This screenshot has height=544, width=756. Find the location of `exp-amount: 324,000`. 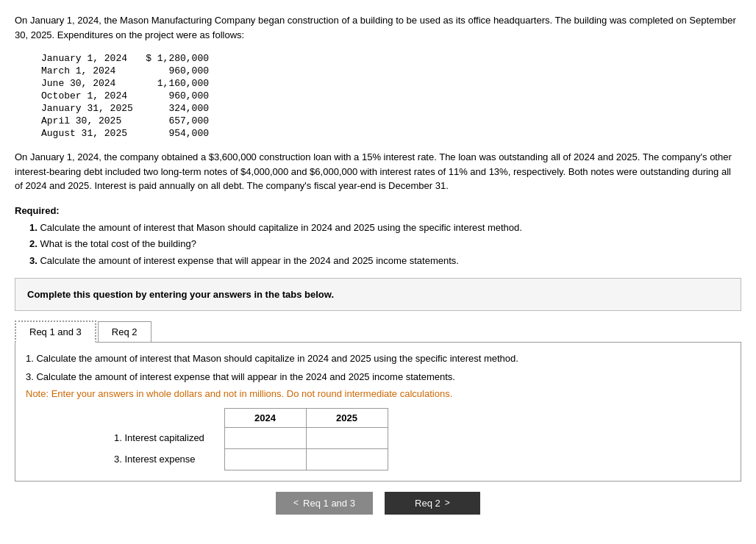

exp-amount: 324,000 is located at coordinates (176, 109).